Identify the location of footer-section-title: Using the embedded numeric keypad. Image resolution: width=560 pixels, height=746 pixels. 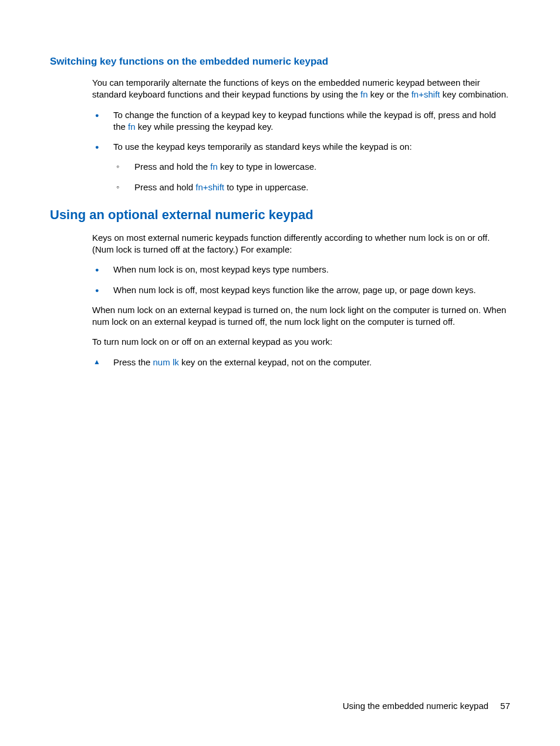
(416, 706).